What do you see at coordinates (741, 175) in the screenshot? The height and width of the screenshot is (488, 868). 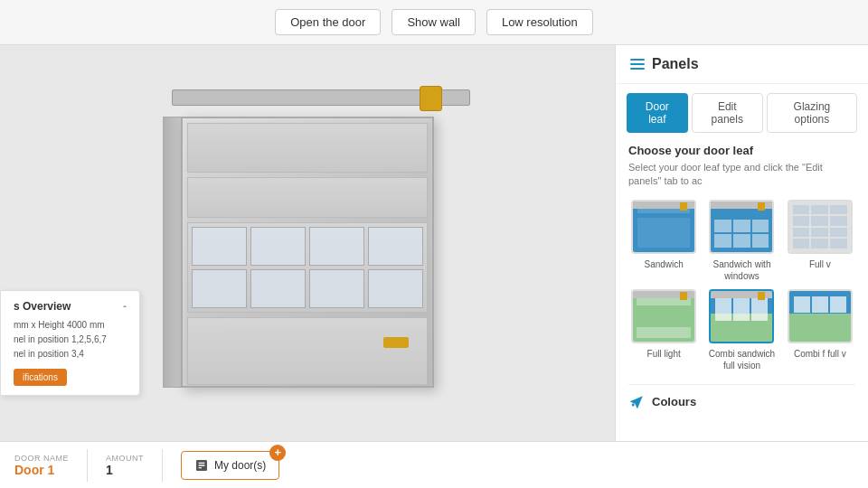 I see `section-subtitle: Select your door leaf type and click the…` at bounding box center [741, 175].